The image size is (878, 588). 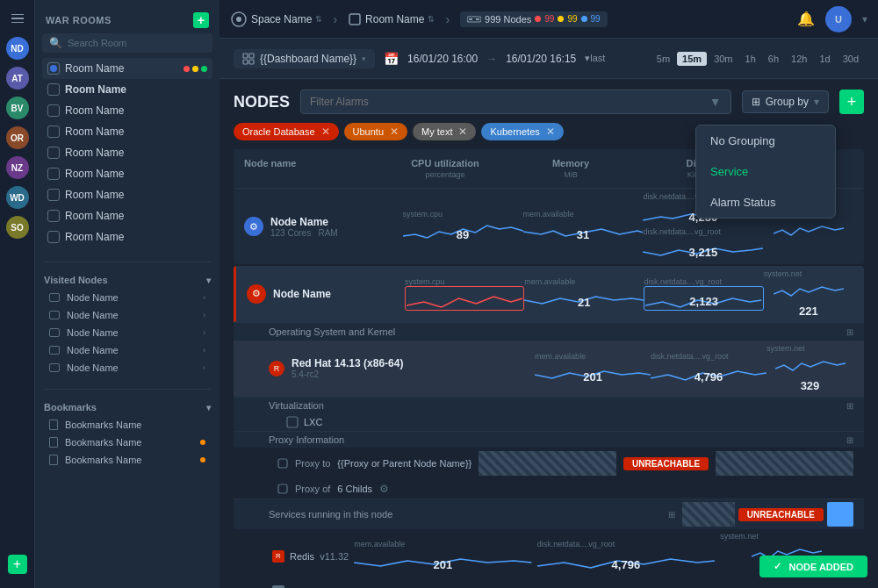 What do you see at coordinates (195, 68) in the screenshot?
I see `room-dots` at bounding box center [195, 68].